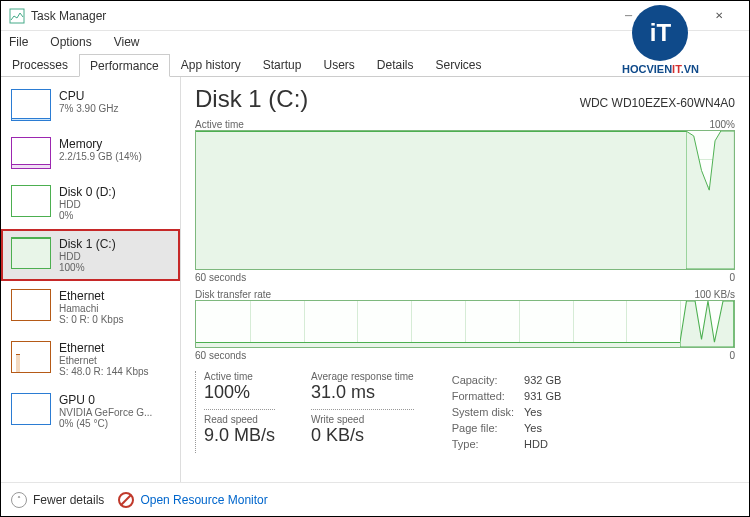 This screenshot has height=517, width=750. I want to click on menu-file: File, so click(18, 42).